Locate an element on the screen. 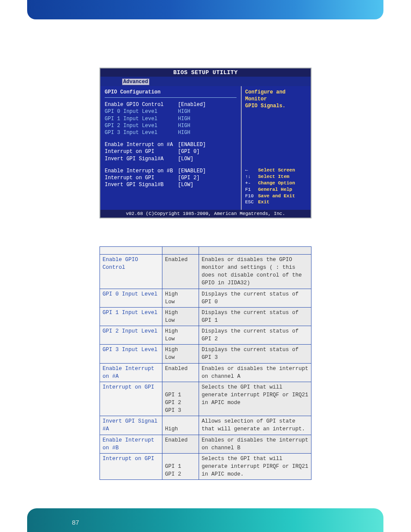 This screenshot has width=411, height=532. cell-feature: GPI 3 Input Level is located at coordinates (131, 354).